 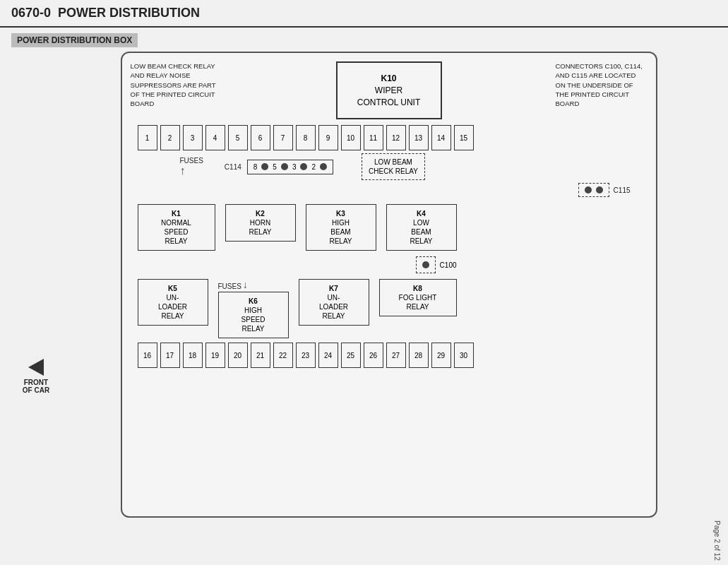 What do you see at coordinates (170, 138) in the screenshot?
I see `fuse-top-2: 2` at bounding box center [170, 138].